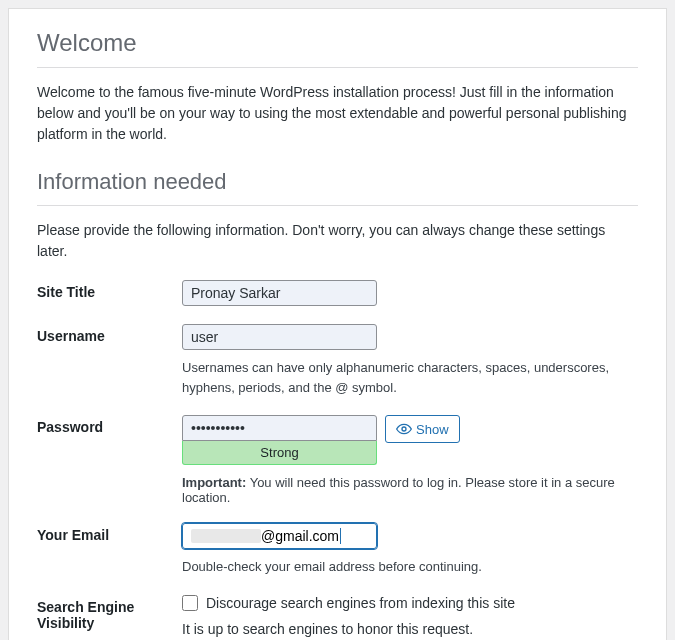 The height and width of the screenshot is (640, 675). What do you see at coordinates (110, 293) in the screenshot?
I see `site-title-label: Site Title` at bounding box center [110, 293].